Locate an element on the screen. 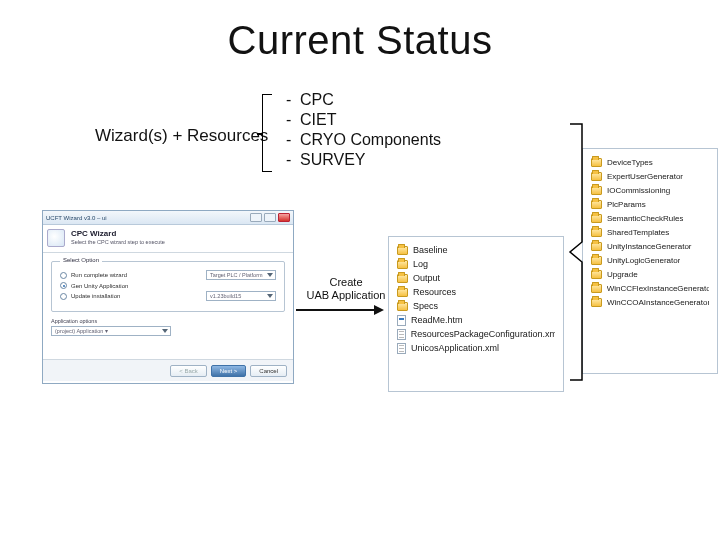 Image resolution: width=720 pixels, height=540 pixels. create-uab-label: Create UAB Application is located at coordinates (346, 289).